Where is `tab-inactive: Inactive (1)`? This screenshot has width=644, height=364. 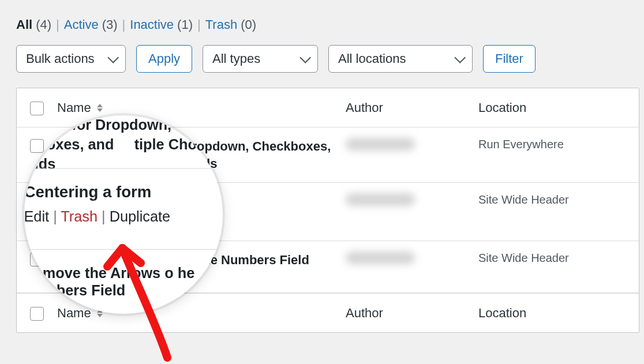
tab-inactive: Inactive (1) is located at coordinates (162, 25).